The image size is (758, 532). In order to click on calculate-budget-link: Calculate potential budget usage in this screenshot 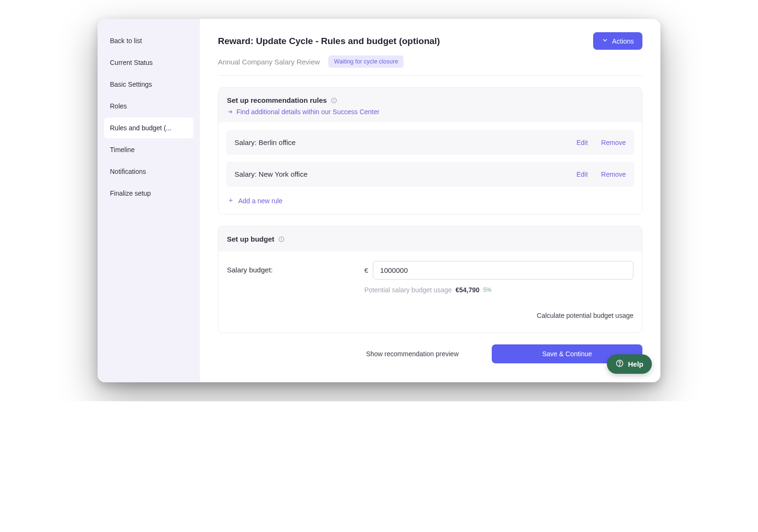, I will do `click(585, 316)`.